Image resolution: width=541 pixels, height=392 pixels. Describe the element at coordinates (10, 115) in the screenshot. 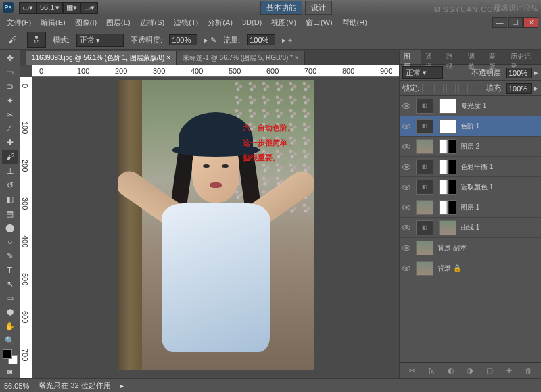

I see `crop-tool: ✂` at that location.